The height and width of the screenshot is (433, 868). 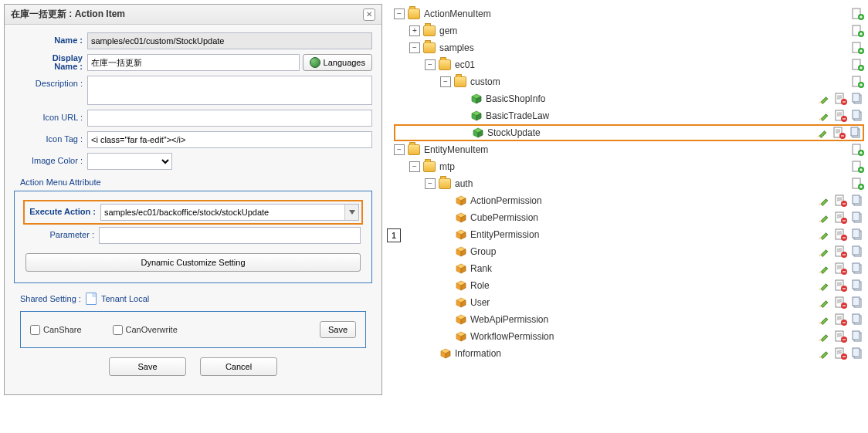 I want to click on tree-leaf-workflowPerm: WorkflowPermission, so click(x=512, y=337).